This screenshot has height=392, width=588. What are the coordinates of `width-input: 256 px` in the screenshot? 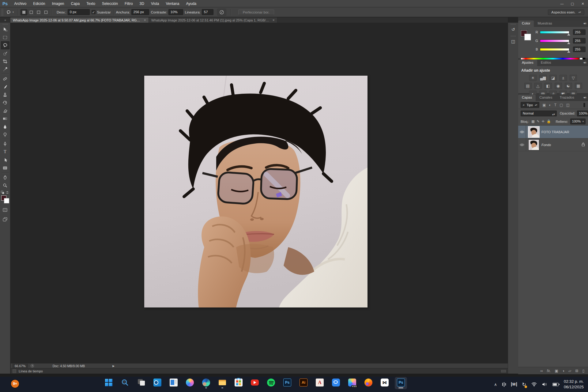 It's located at (140, 12).